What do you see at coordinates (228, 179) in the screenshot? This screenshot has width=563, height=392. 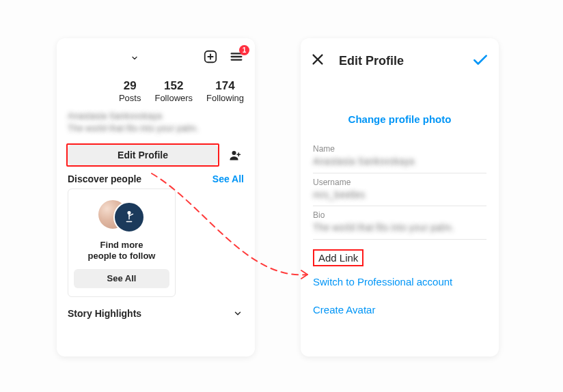 I see `see-all-link: See All` at bounding box center [228, 179].